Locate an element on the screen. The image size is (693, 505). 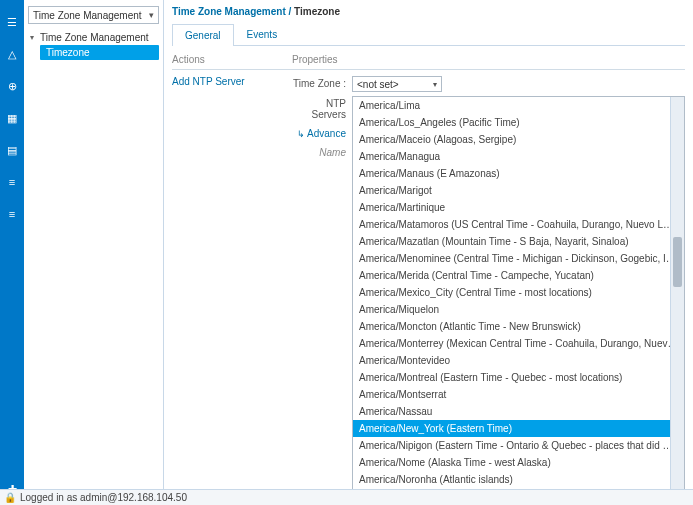
nav-icon-6: ≡ is located at coordinates (12, 214).